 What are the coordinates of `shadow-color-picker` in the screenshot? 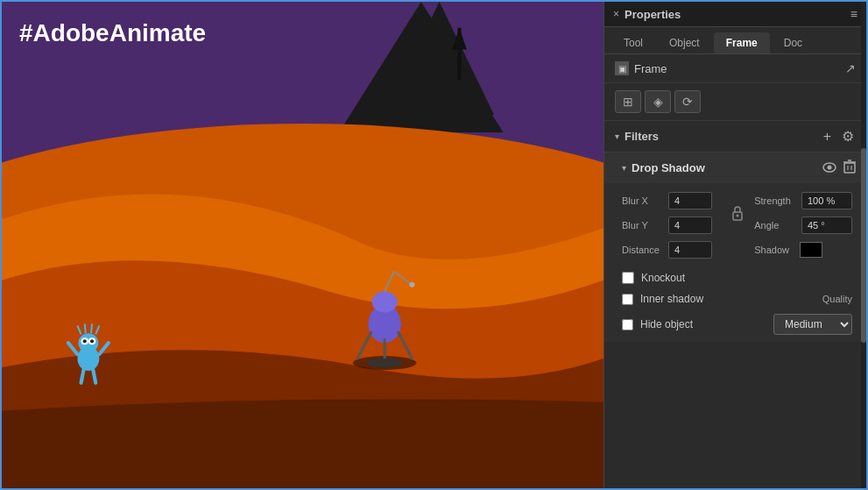 It's located at (811, 250).